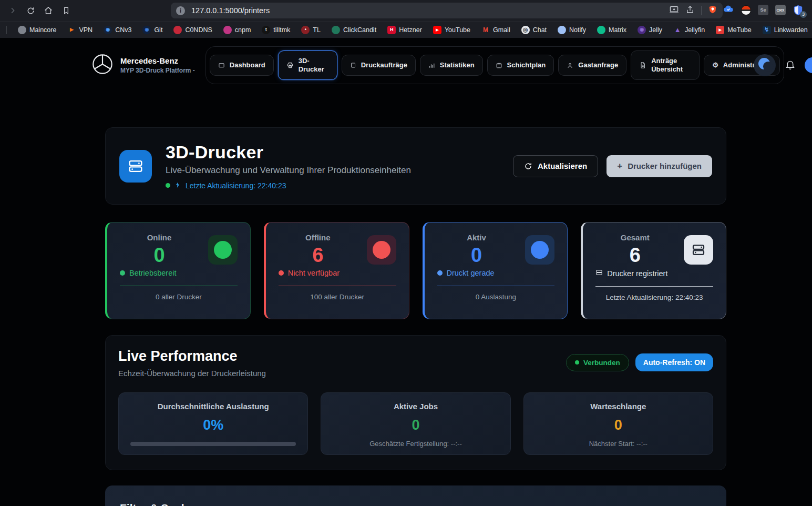  What do you see at coordinates (695, 30) in the screenshot?
I see `bookmark-label: Jellyfin` at bounding box center [695, 30].